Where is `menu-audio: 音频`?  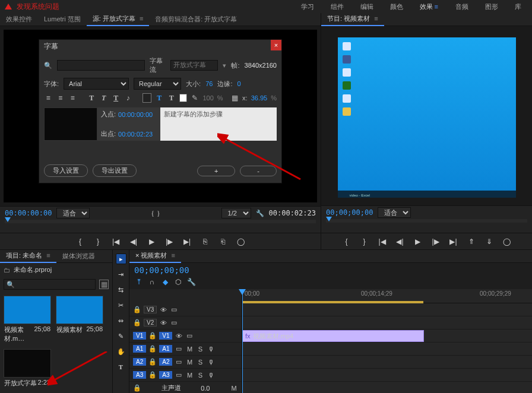 menu-audio: 音频 is located at coordinates (462, 7).